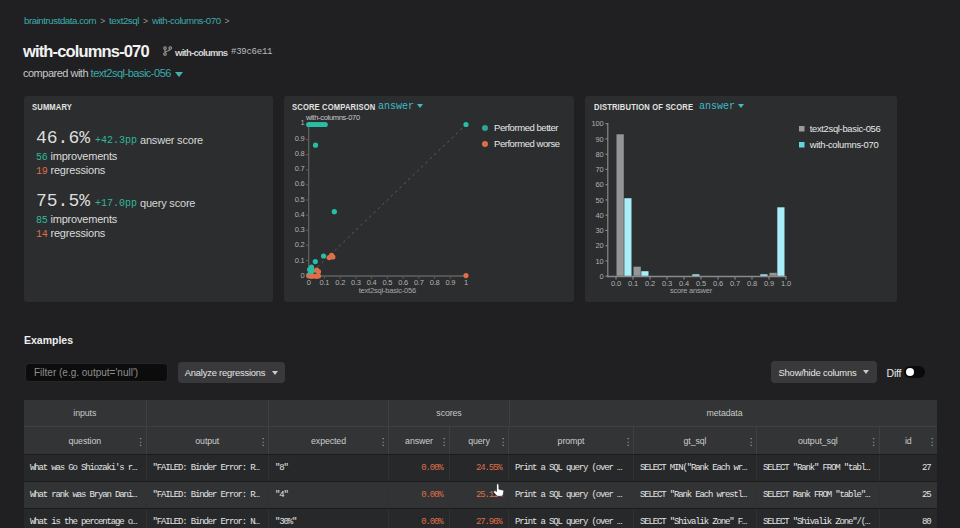  I want to click on svg-text: 90, so click(599, 140).